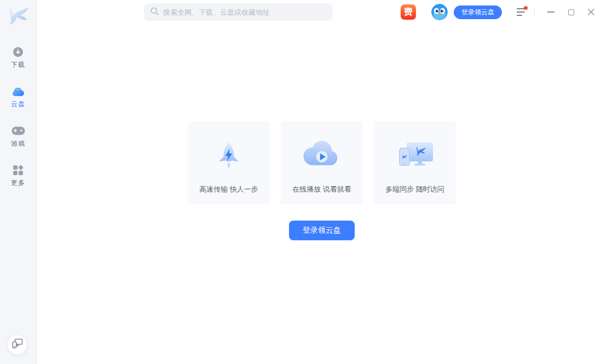 The image size is (607, 364). What do you see at coordinates (18, 176) in the screenshot?
I see `sidebar-item-more: 更多` at bounding box center [18, 176].